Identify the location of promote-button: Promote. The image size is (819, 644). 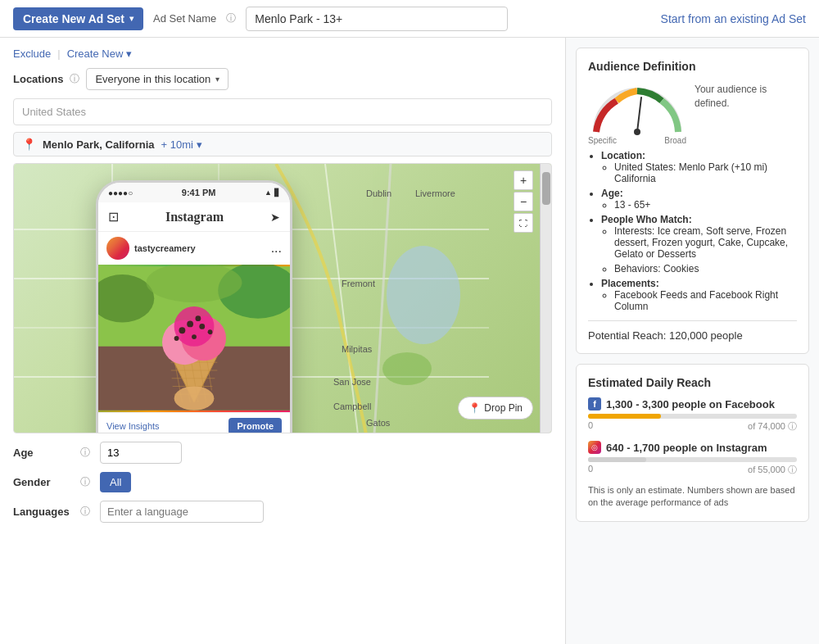
(256, 426).